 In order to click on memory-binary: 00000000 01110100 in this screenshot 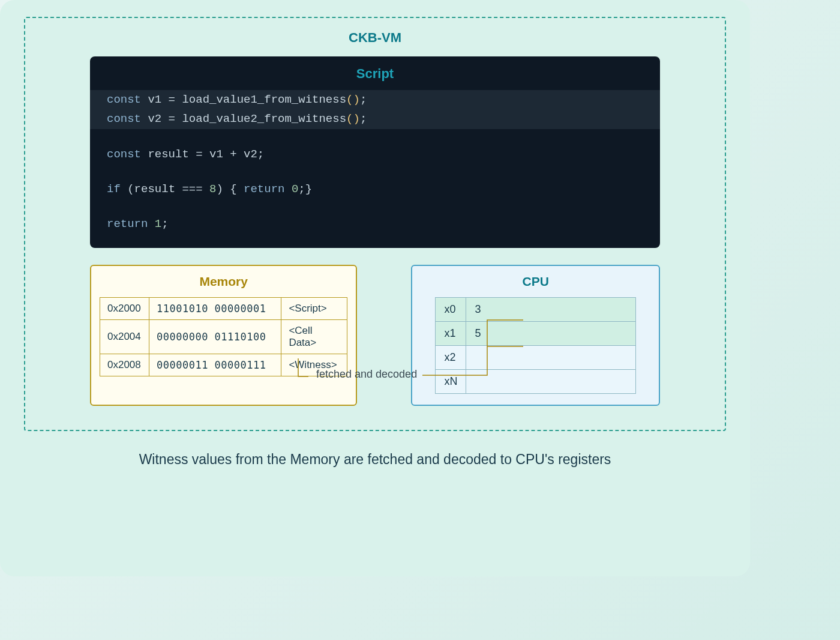, I will do `click(215, 337)`.